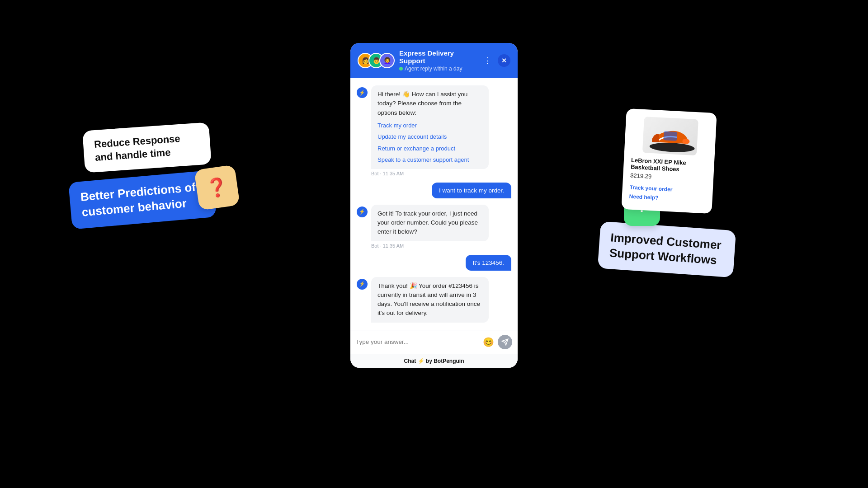 This screenshot has height=488, width=868. Describe the element at coordinates (504, 61) in the screenshot. I see `close-chat-button: ✕` at that location.